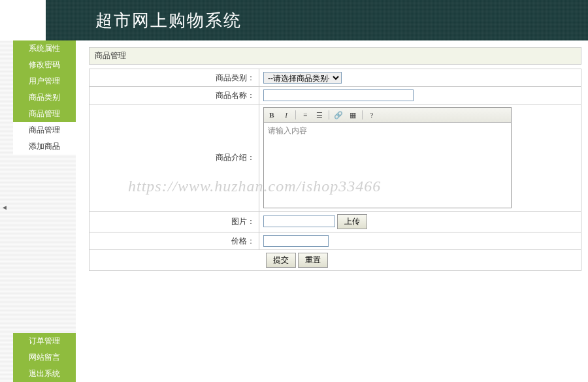 The height and width of the screenshot is (382, 588). I want to click on sidebar-item-system-props: 系统属性, so click(44, 48).